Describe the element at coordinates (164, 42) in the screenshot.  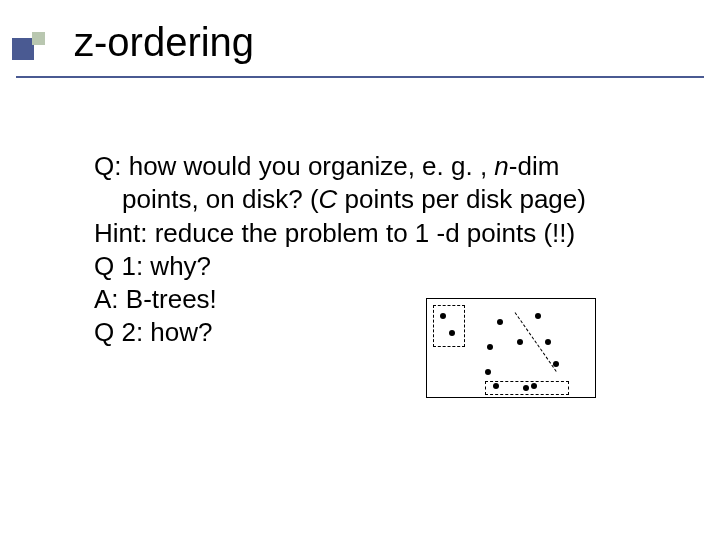
I see `slide-title: z-ordering` at that location.